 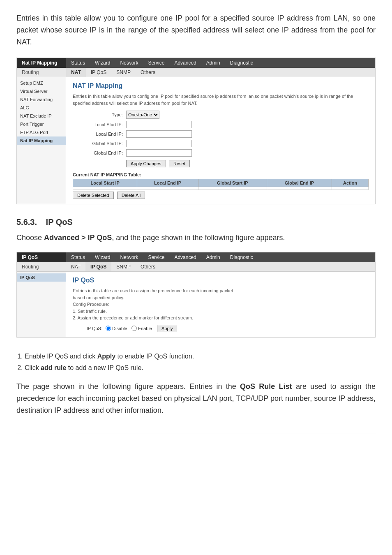 What do you see at coordinates (221, 280) in the screenshot?
I see `ipqos-title: IP QoS` at bounding box center [221, 280].